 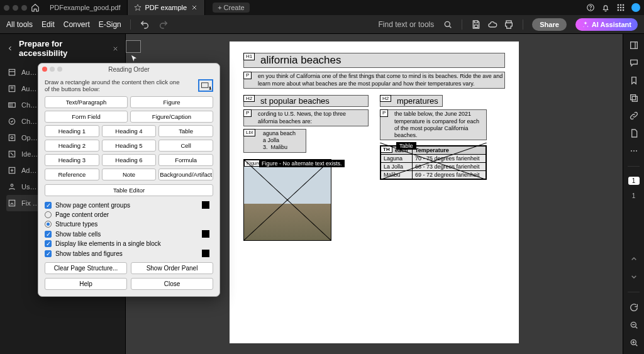 I want to click on radio-structure-types: Structure types, so click(x=129, y=224).